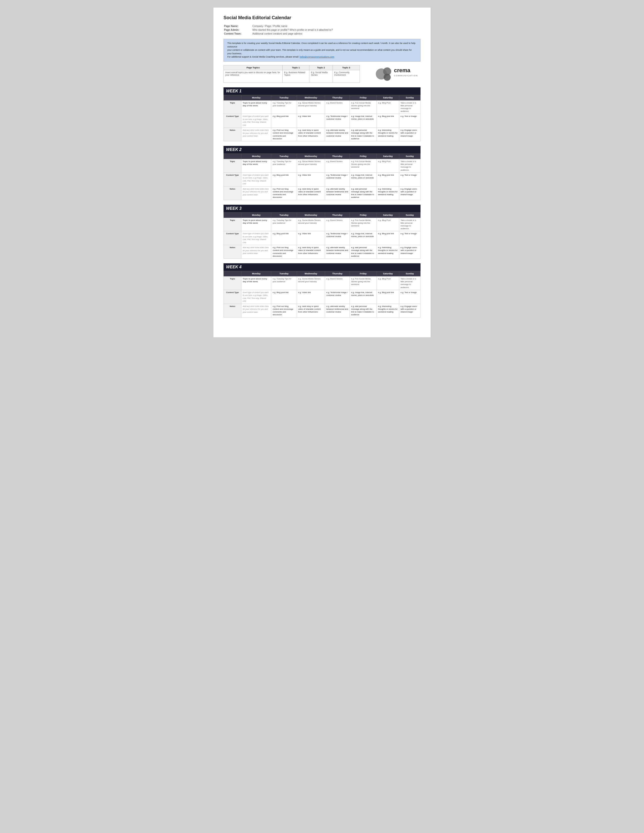  I want to click on week-section-2: WEEK 2MondayTuesdayWednesdayThursdayFrid…, so click(322, 173).